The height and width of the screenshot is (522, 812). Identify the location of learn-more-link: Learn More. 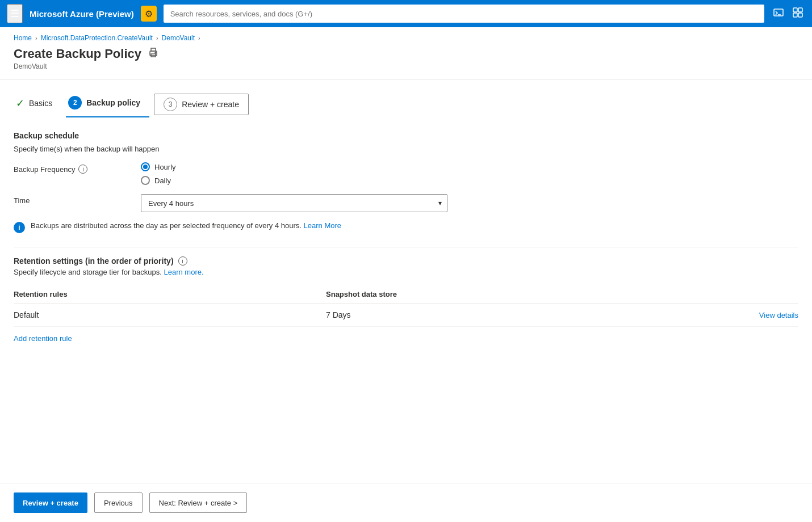
(323, 226).